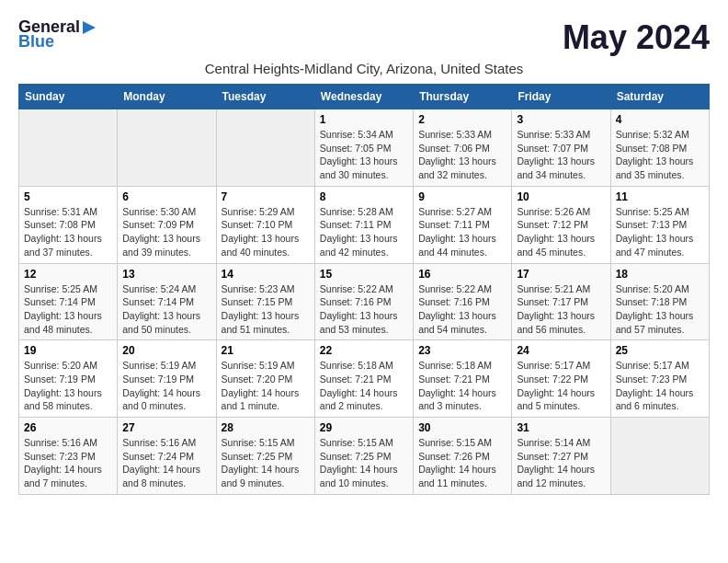 This screenshot has width=728, height=563. Describe the element at coordinates (266, 274) in the screenshot. I see `day-number: 14` at that location.